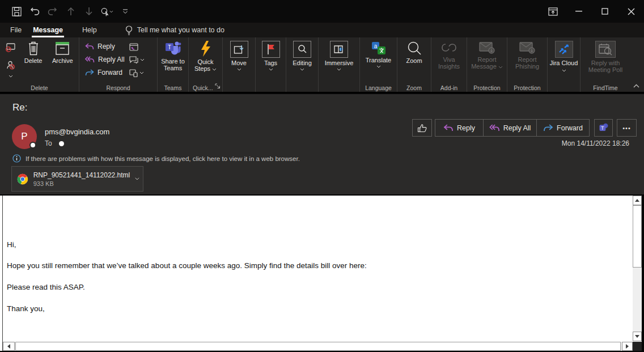 The width and height of the screenshot is (644, 352). I want to click on immersive-button: Immersive, so click(339, 56).